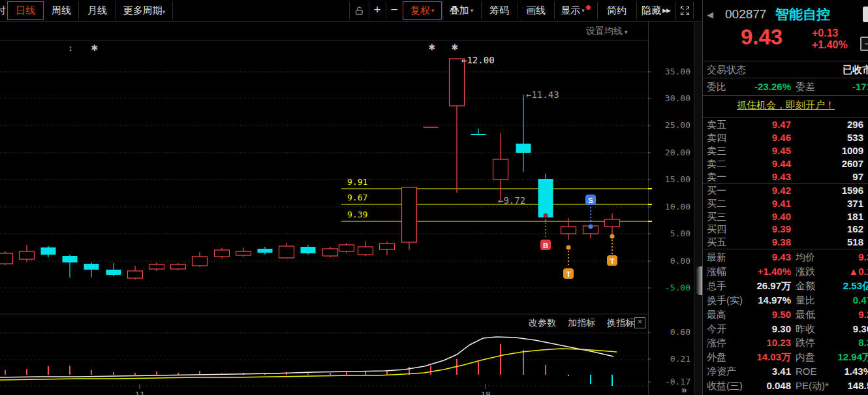 Image resolution: width=868 pixels, height=395 pixels. What do you see at coordinates (359, 10) in the screenshot?
I see `lock-button` at bounding box center [359, 10].